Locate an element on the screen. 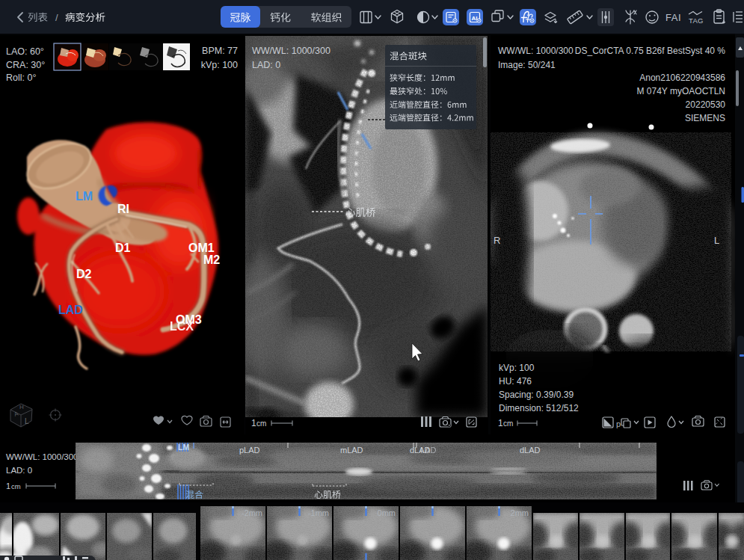 This screenshot has width=744, height=560. svg-text: Anon2106220943586 is located at coordinates (682, 78).